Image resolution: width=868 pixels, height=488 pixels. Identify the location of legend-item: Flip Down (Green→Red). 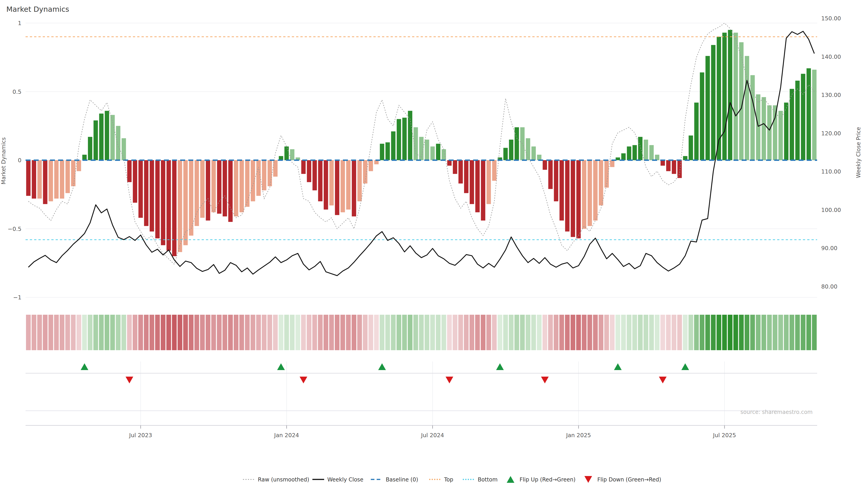
(623, 480).